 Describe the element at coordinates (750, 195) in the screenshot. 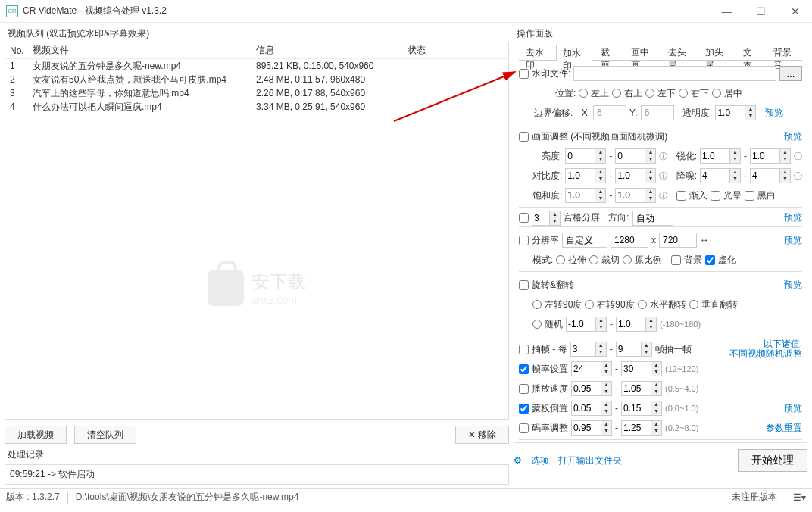

I see `bw-check` at that location.